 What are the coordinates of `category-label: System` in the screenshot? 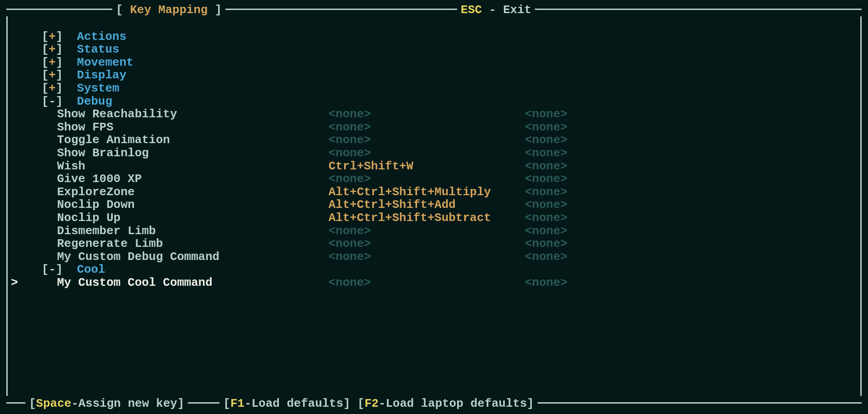 It's located at (98, 89).